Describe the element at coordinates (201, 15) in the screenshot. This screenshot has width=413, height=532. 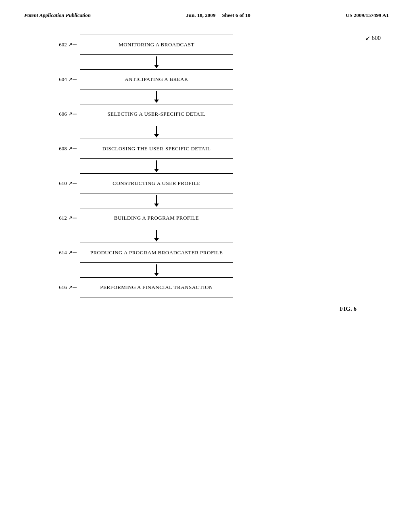
I see `header-date: Jun. 18, 2009` at that location.